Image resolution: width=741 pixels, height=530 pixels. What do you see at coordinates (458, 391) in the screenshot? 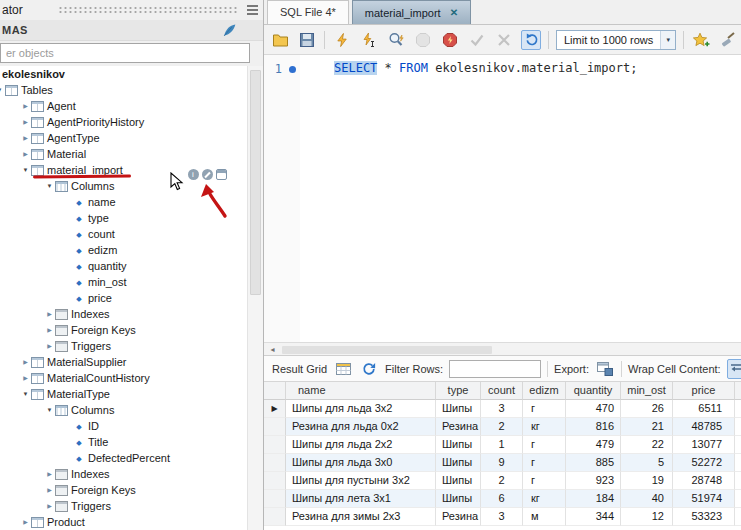
I see `column-header-type: type` at bounding box center [458, 391].